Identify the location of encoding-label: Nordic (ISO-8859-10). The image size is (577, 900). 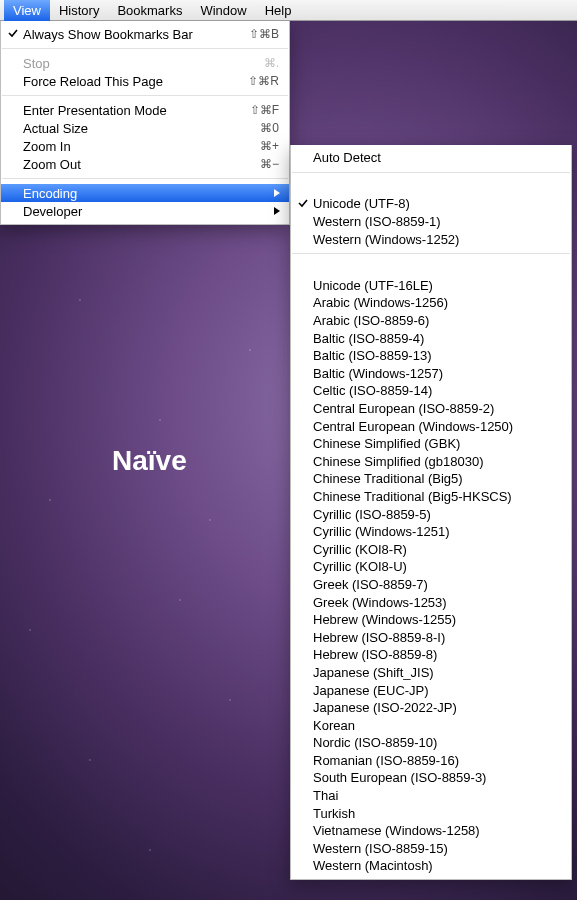
(437, 742).